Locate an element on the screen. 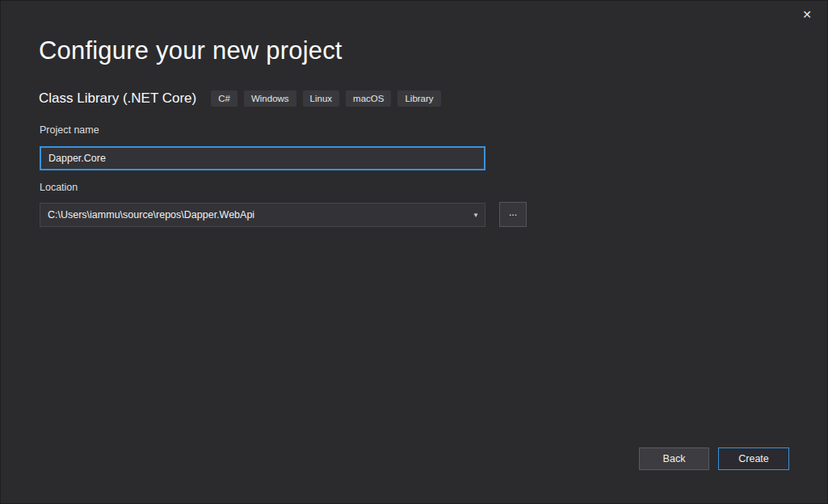  tag-language: C# is located at coordinates (225, 99).